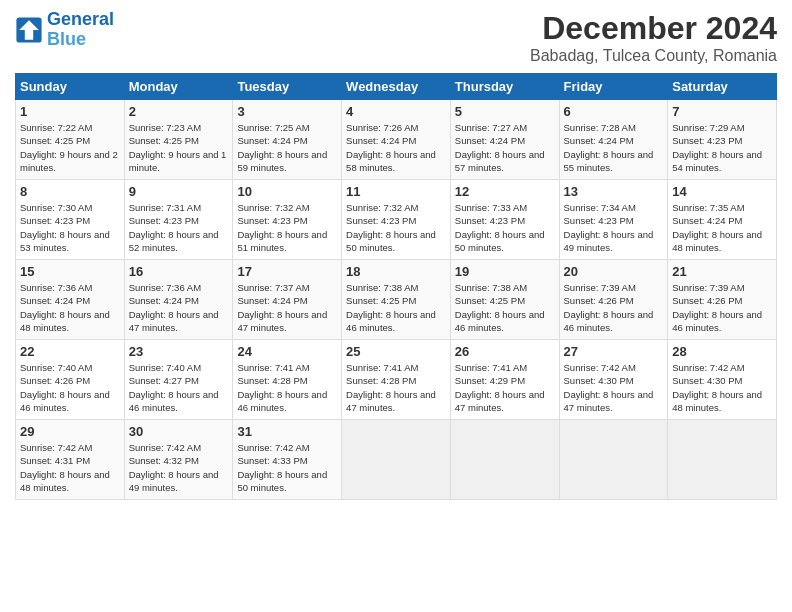 This screenshot has height=612, width=792. Describe the element at coordinates (654, 38) in the screenshot. I see `title-block: December 2024 Babadag, Tulcea County, Ro…` at that location.